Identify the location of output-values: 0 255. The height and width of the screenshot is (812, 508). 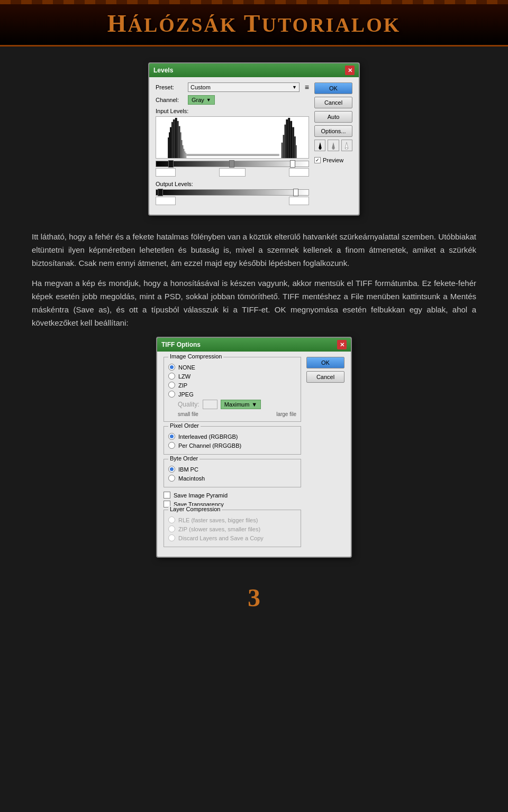
(232, 201).